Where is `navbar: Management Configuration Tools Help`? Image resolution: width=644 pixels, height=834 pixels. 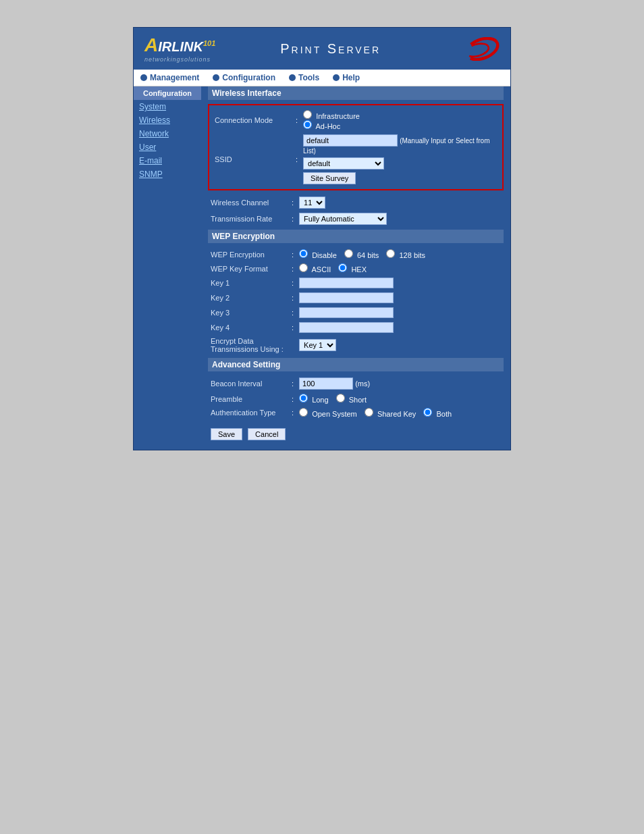 navbar: Management Configuration Tools Help is located at coordinates (322, 78).